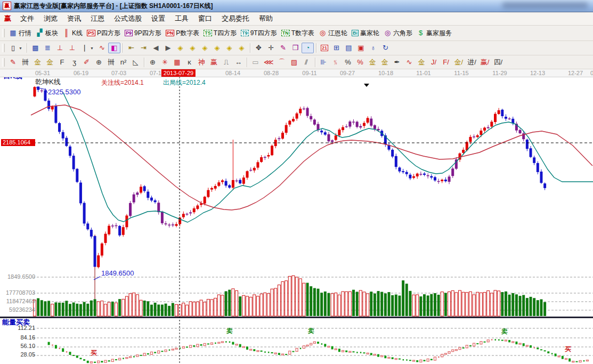 The height and width of the screenshot is (364, 593). I want to click on web-sync-button: ♁, so click(373, 48).